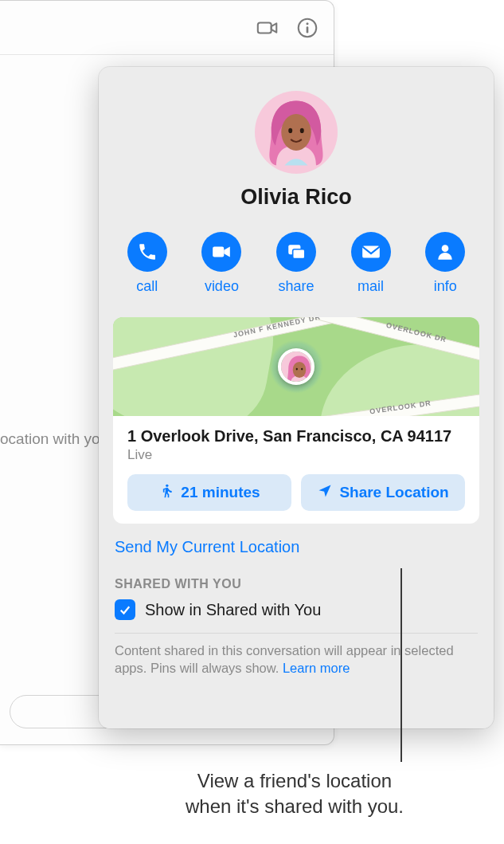 Image resolution: width=504 pixels, height=844 pixels. I want to click on contact-actions: call video share mail info, so click(296, 263).